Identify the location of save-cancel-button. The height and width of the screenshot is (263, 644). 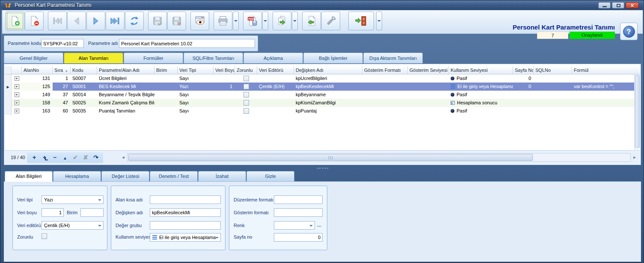
(177, 21).